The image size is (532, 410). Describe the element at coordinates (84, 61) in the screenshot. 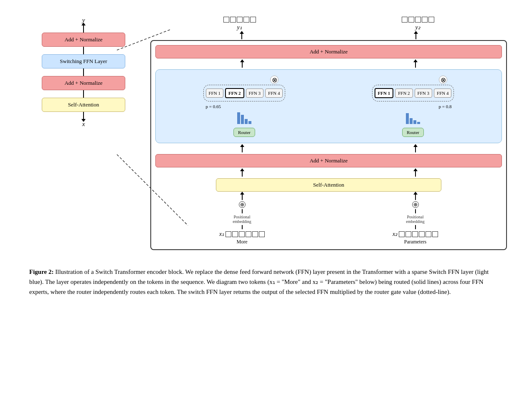

I see `left-switching-ffn: Switching FFN Layer` at that location.